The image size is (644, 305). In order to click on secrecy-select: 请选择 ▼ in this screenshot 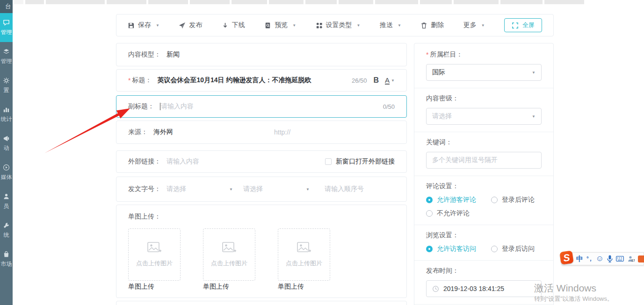, I will do `click(484, 116)`.